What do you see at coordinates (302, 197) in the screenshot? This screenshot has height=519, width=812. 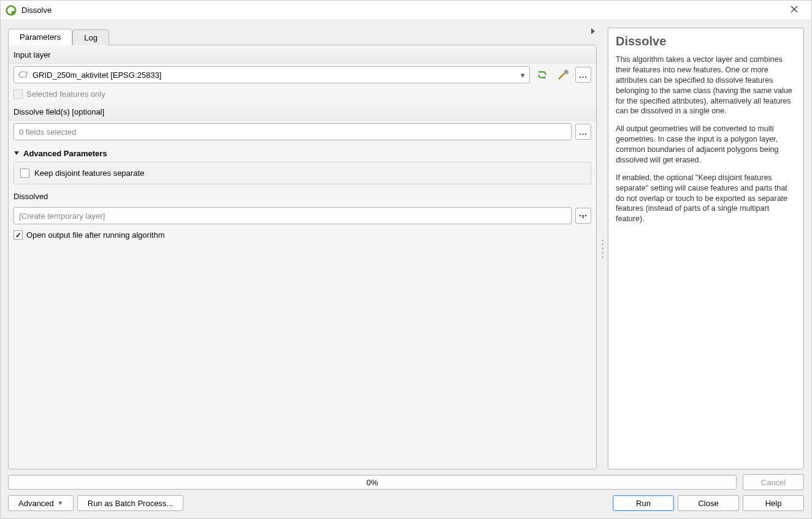 I see `dissolved-output-label: Dissolved` at bounding box center [302, 197].